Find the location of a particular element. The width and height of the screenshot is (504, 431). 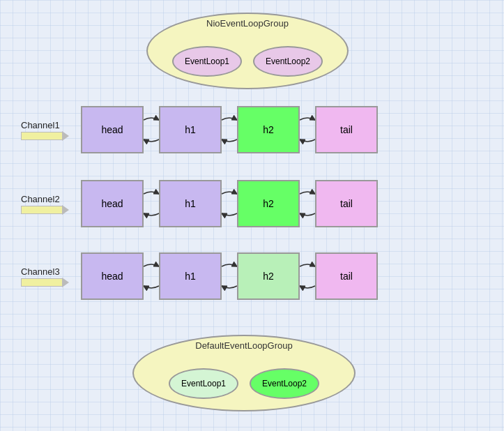

channel-2-label: Channel2 is located at coordinates (40, 199).